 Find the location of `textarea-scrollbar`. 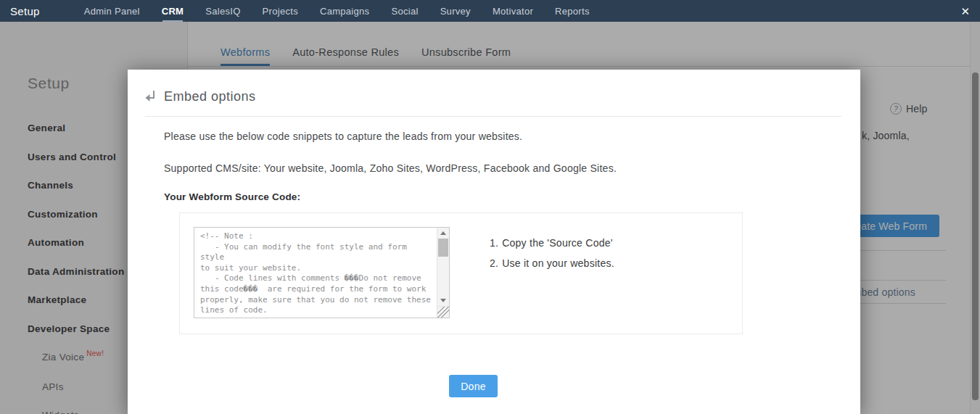

textarea-scrollbar is located at coordinates (442, 273).